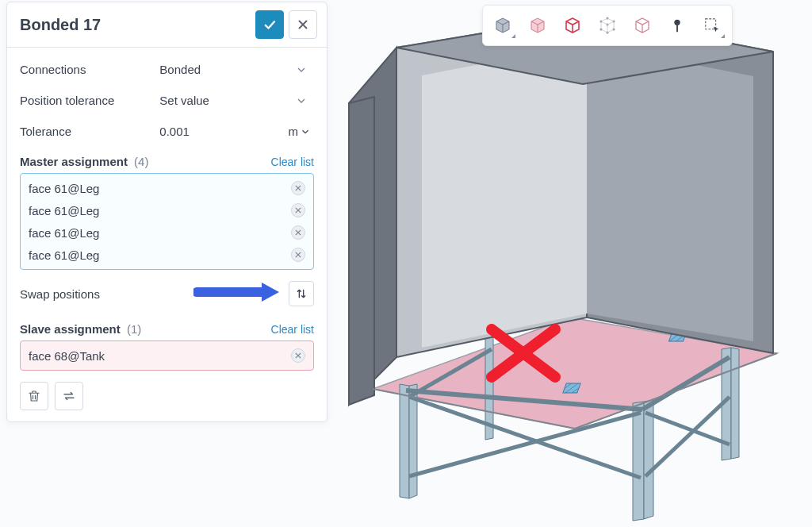 The height and width of the screenshot is (527, 812). What do you see at coordinates (34, 396) in the screenshot?
I see `trash-icon` at bounding box center [34, 396].